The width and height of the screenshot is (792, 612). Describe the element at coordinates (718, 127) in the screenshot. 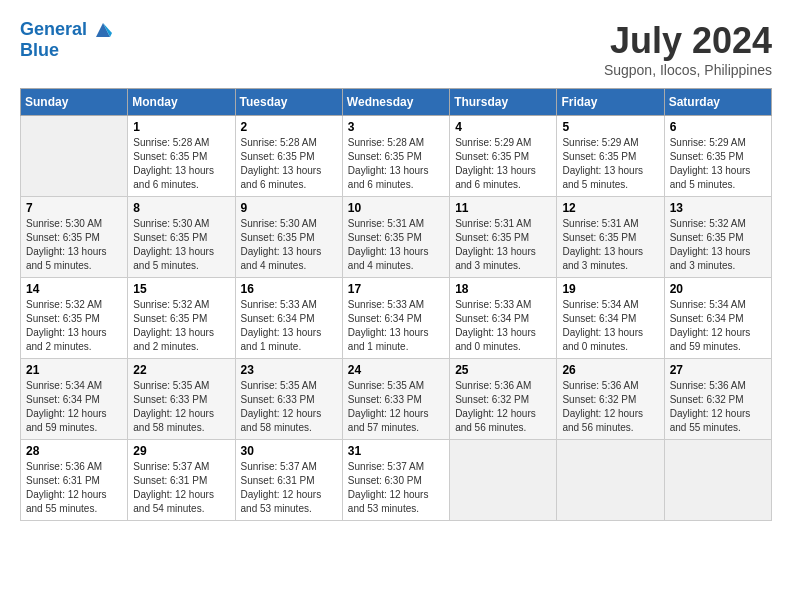

I see `day-number: 6` at that location.